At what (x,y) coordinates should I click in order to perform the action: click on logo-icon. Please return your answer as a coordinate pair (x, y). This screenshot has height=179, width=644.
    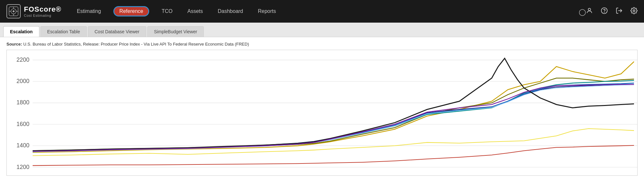
    Looking at the image, I should click on (14, 11).